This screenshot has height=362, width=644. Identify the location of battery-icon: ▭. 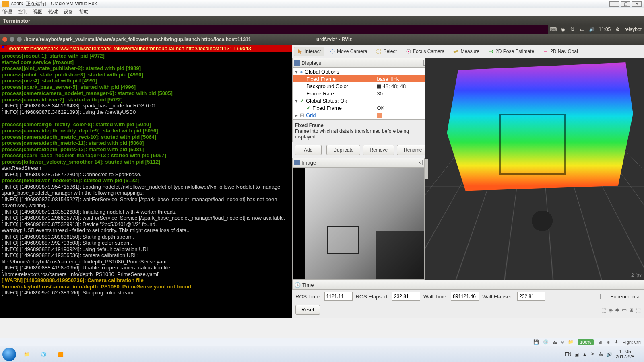
(582, 29).